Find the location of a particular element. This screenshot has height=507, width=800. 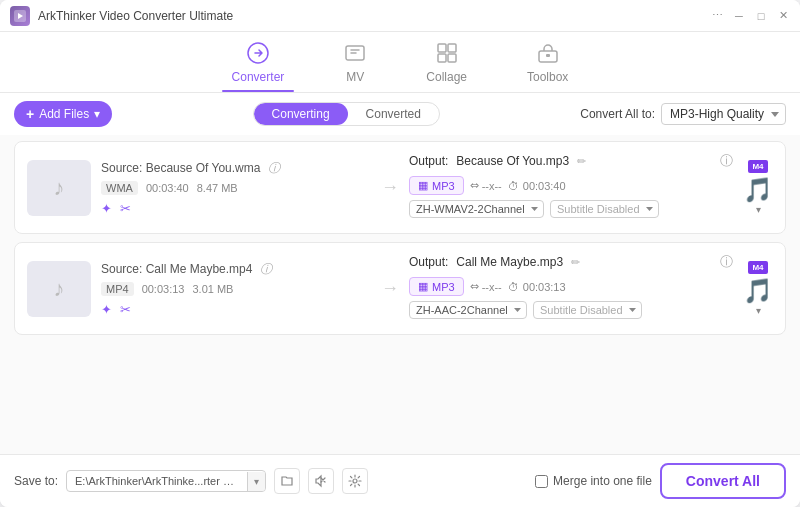

save-to-label: Save to: is located at coordinates (36, 481).